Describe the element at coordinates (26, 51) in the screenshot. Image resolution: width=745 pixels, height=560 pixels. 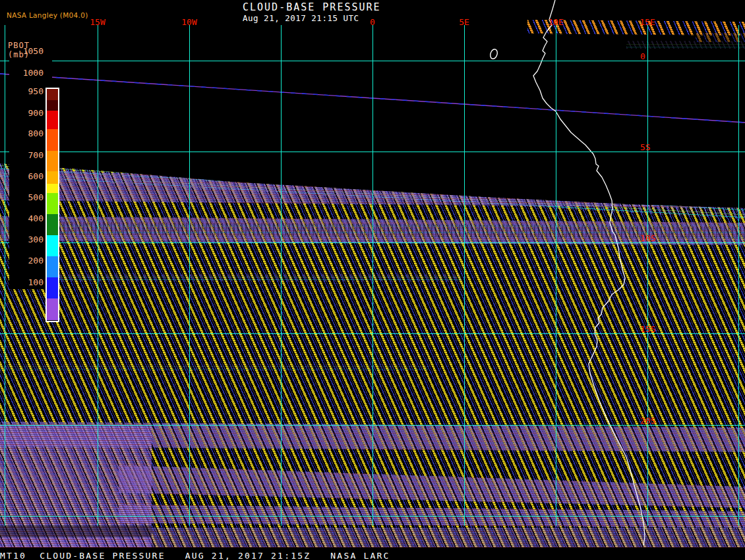
I see `colorbar-tick-label: 1050` at that location.